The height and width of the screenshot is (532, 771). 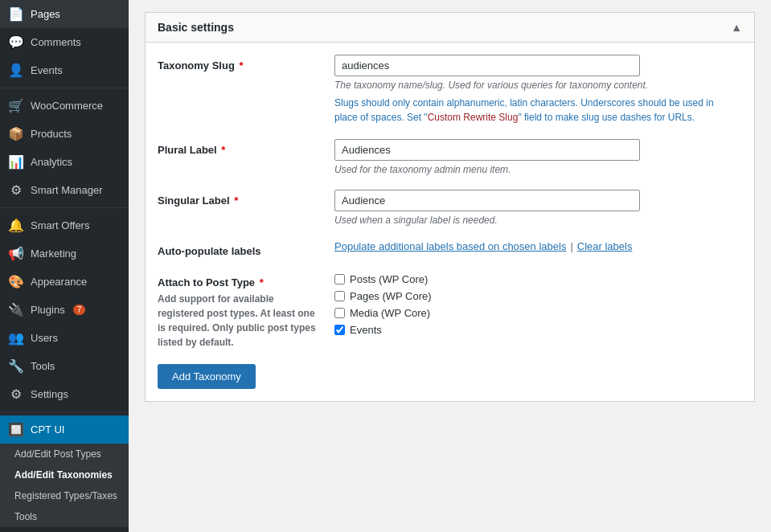 What do you see at coordinates (539, 296) in the screenshot?
I see `post-type-pages-label: Pages (WP Core)` at bounding box center [539, 296].